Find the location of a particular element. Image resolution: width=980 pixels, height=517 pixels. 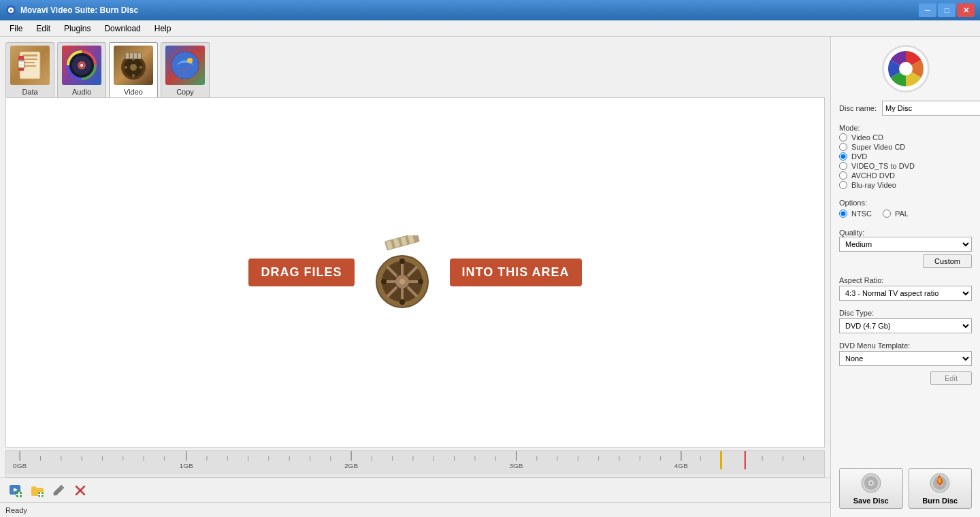

disc-type-select: DVD (4.7 Gb)DVD (8.5 Gb)Blu-ray (25 Gb) is located at coordinates (905, 326).